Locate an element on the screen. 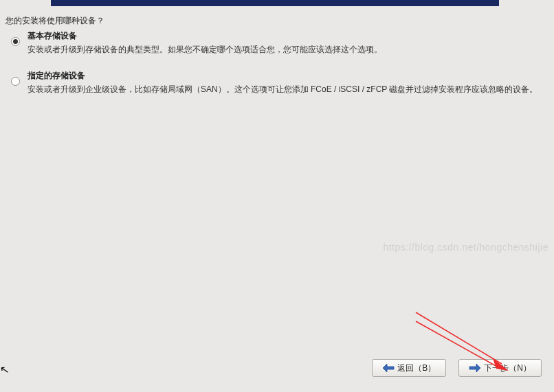 Image resolution: width=554 pixels, height=392 pixels. option-title: 基本存储设备 is located at coordinates (284, 36).